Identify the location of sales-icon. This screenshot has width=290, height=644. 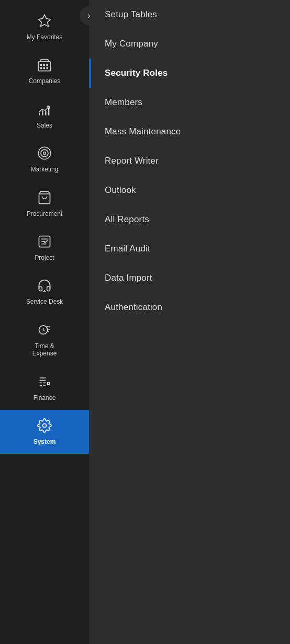
(44, 110).